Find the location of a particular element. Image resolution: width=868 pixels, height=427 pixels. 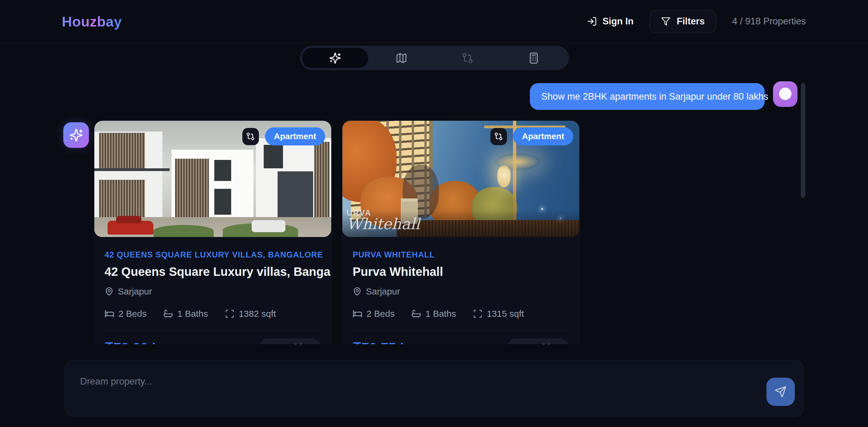

user-message-bubble: Show me 2BHK apartments in Sarjapur unde… is located at coordinates (647, 96).